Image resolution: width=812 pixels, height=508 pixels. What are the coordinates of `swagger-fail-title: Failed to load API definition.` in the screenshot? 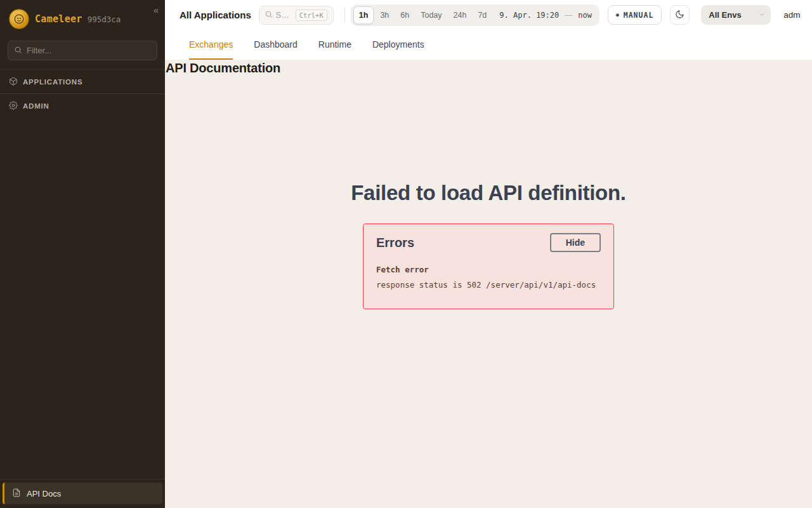 It's located at (488, 193).